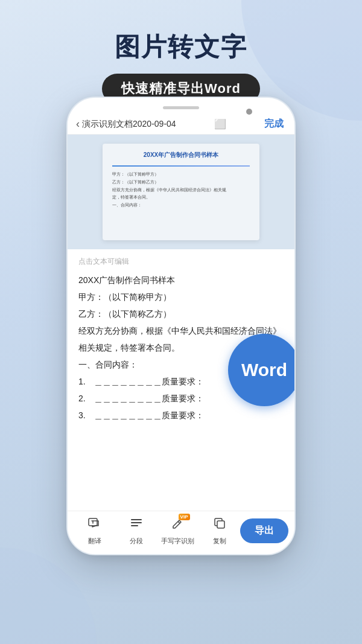 The width and height of the screenshot is (362, 644). What do you see at coordinates (181, 262) in the screenshot?
I see `ocr-hint: 点击文本可编辑` at bounding box center [181, 262].